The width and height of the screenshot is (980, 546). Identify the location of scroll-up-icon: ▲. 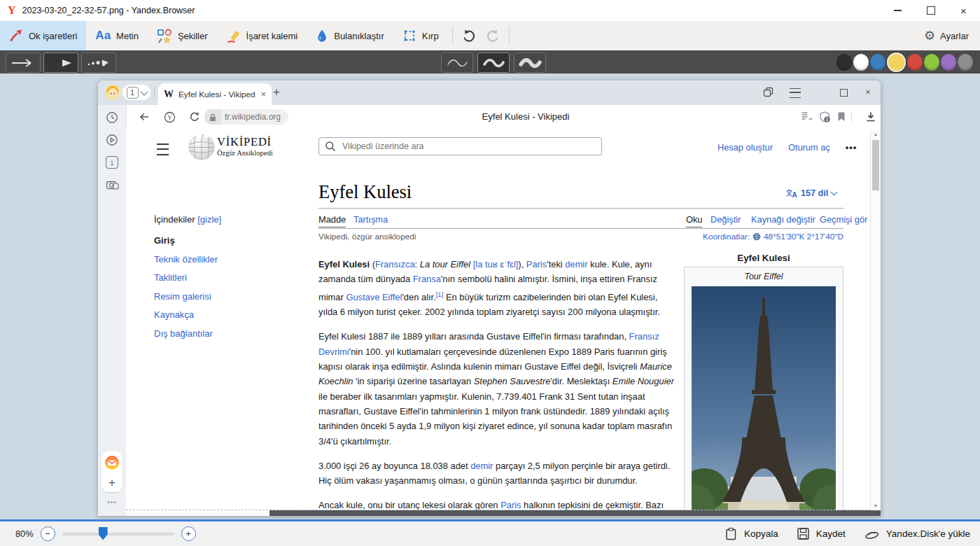
(876, 134).